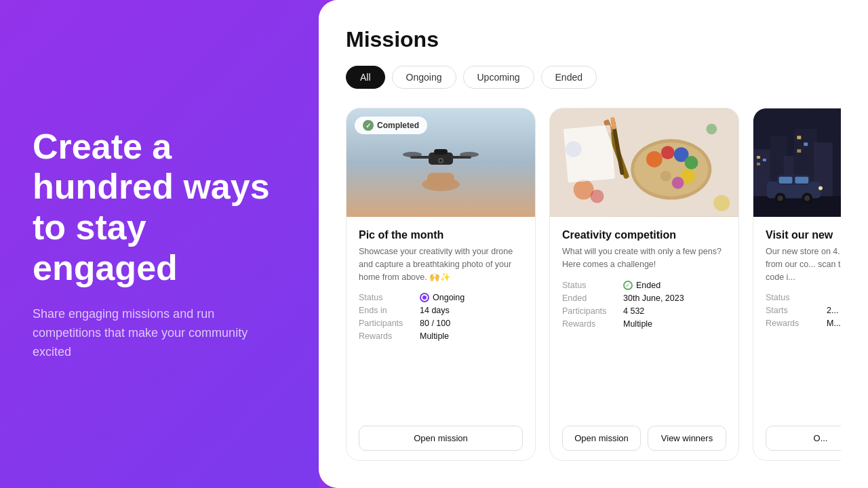 This screenshot has width=868, height=488. What do you see at coordinates (441, 438) in the screenshot?
I see `open-mission-btn-1: Open mission` at bounding box center [441, 438].